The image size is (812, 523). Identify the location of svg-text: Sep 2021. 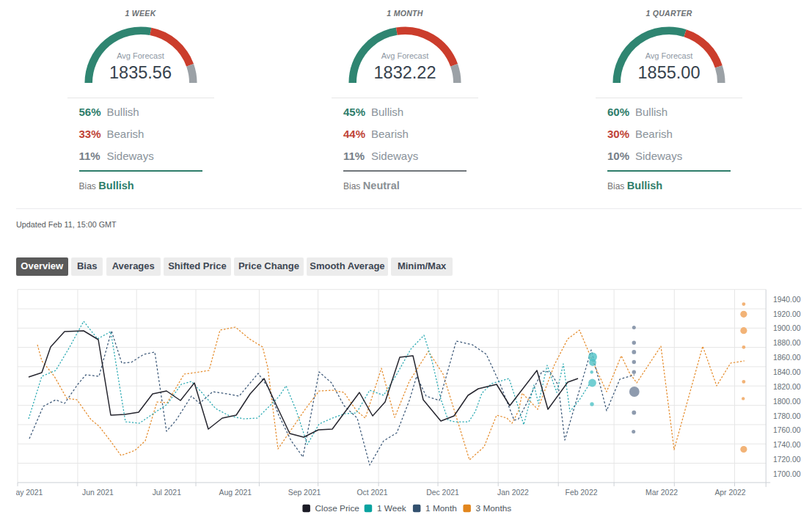
(305, 493).